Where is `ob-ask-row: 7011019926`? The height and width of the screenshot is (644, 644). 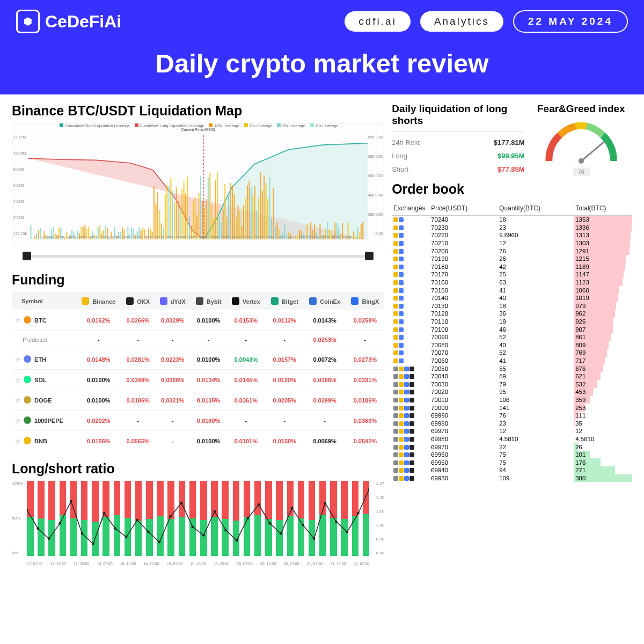 ob-ask-row: 7011019926 is located at coordinates (512, 322).